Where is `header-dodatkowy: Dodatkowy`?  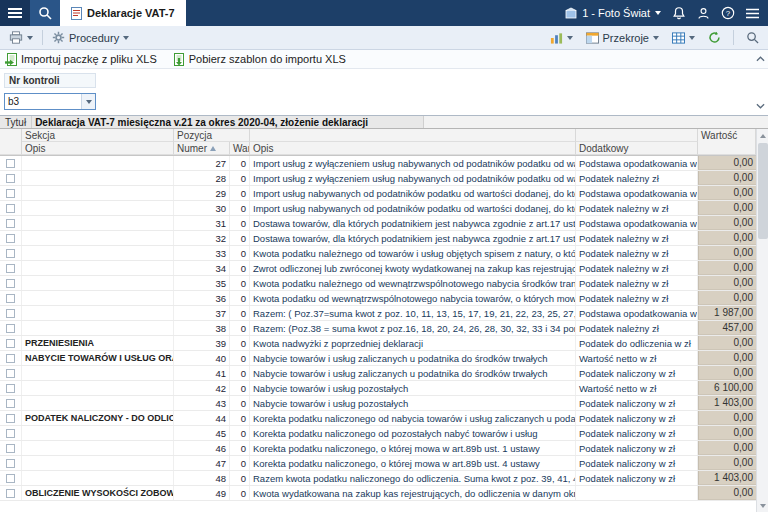
header-dodatkowy: Dodatkowy is located at coordinates (637, 148).